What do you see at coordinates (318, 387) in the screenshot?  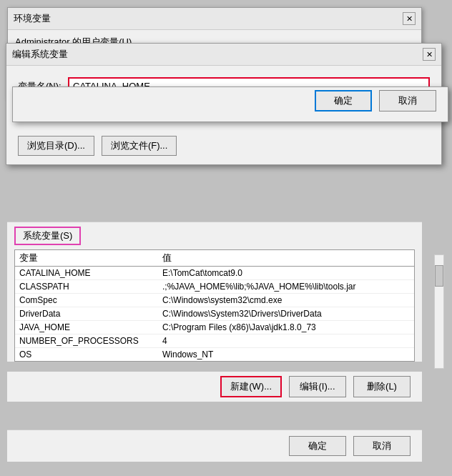 I see `edit-sys-var-button: 编辑(I)...` at bounding box center [318, 387].